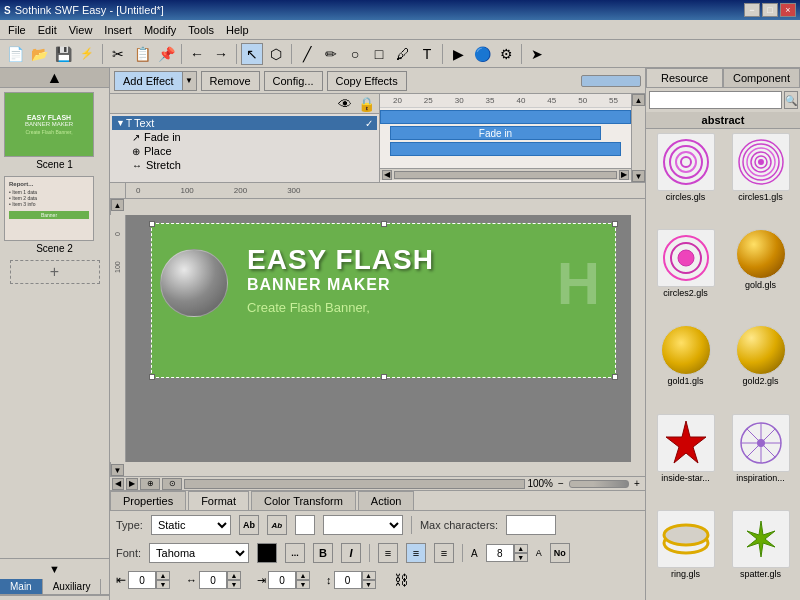 The height and width of the screenshot is (600, 800). I want to click on spacing-down: ▼, so click(234, 584).